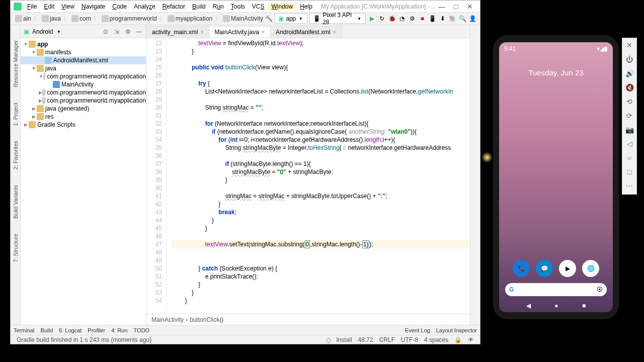 Image resolution: width=644 pixels, height=362 pixels. What do you see at coordinates (528, 306) in the screenshot?
I see `back-button: ◀` at bounding box center [528, 306].